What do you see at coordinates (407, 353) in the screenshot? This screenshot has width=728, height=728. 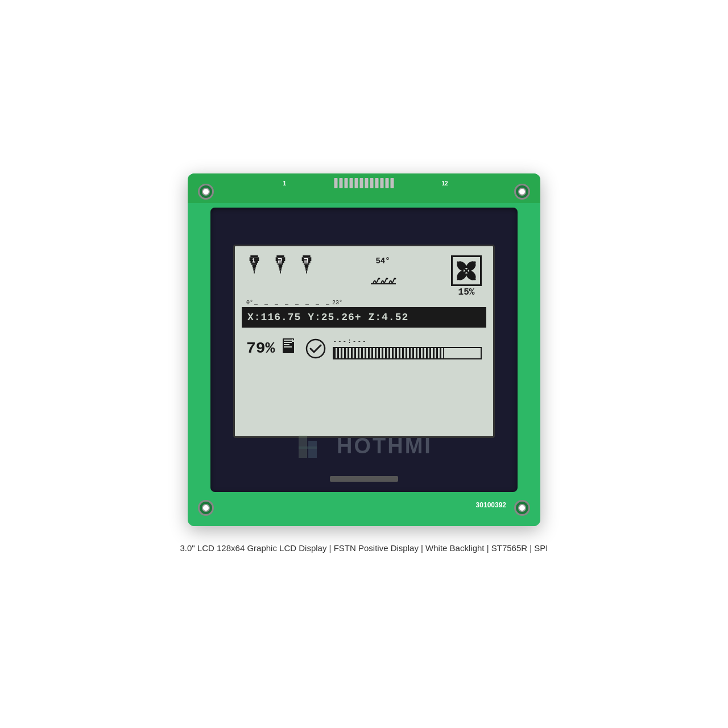 I see `progress-bar-container` at bounding box center [407, 353].